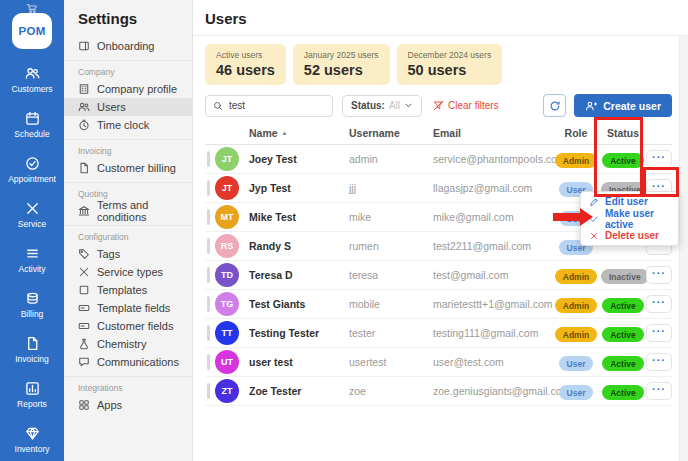 The width and height of the screenshot is (688, 461). Describe the element at coordinates (138, 362) in the screenshot. I see `settings-item-label: Communications` at that location.